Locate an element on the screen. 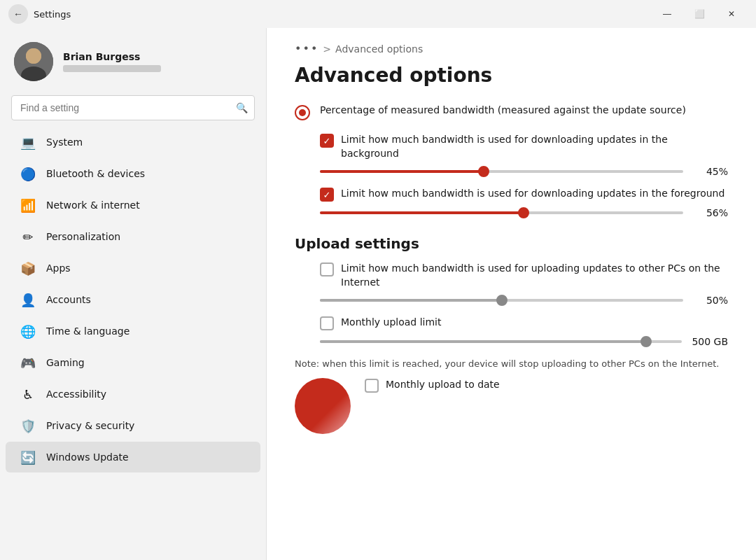 The height and width of the screenshot is (560, 756). breadcrumb-current: Advanced options is located at coordinates (379, 49).